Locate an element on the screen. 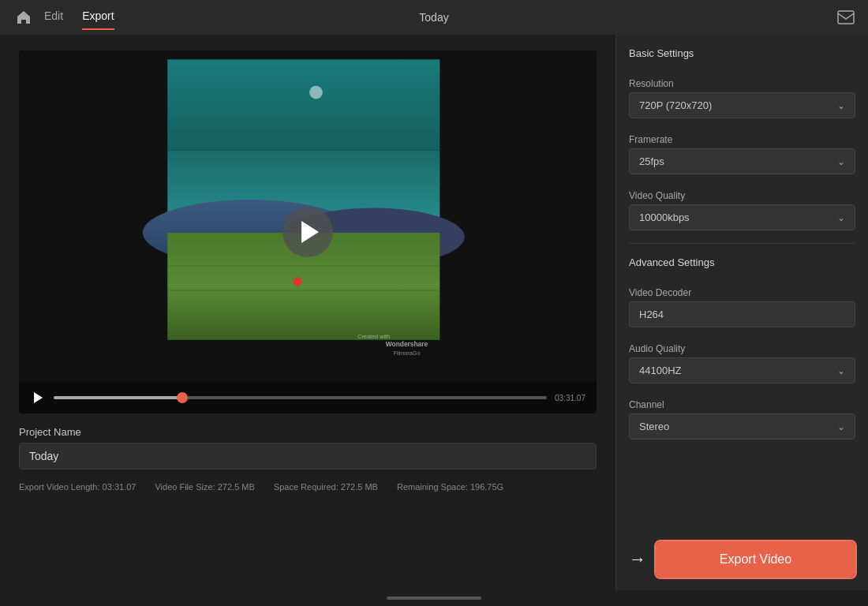 Image resolution: width=868 pixels, height=606 pixels. progress-handle is located at coordinates (182, 398).